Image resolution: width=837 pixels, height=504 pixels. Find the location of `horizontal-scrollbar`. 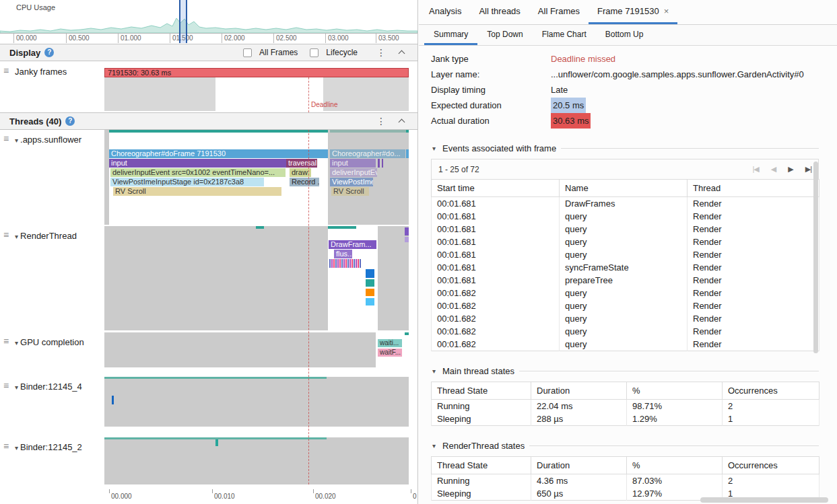

horizontal-scrollbar is located at coordinates (764, 500).